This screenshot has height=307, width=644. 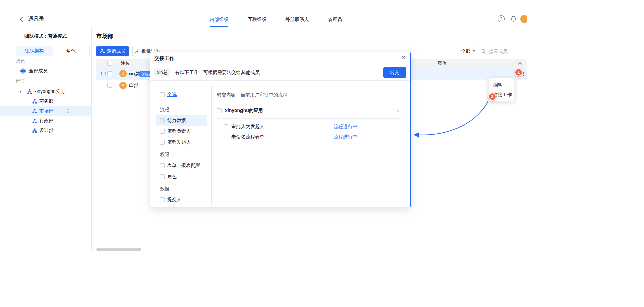 What do you see at coordinates (297, 19) in the screenshot?
I see `tab-external-contacts: 外部联系人` at bounding box center [297, 19].